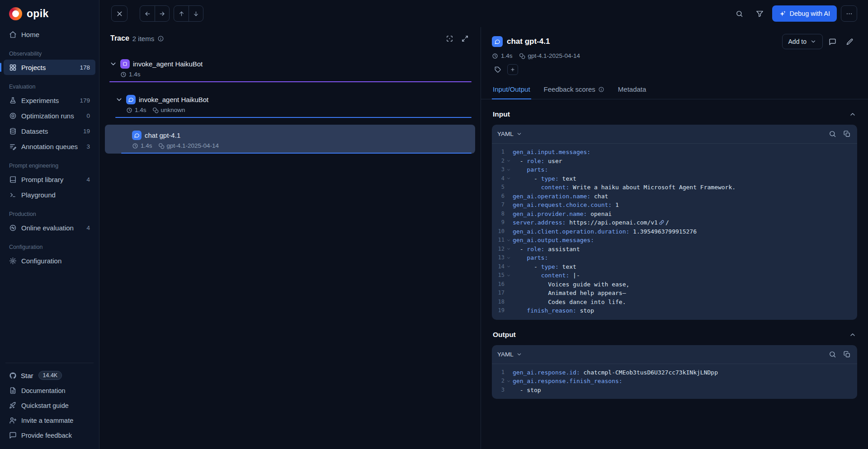 The width and height of the screenshot is (868, 449). Describe the element at coordinates (674, 240) in the screenshot. I see `code-line: 11gen_ai.output.messages:` at that location.